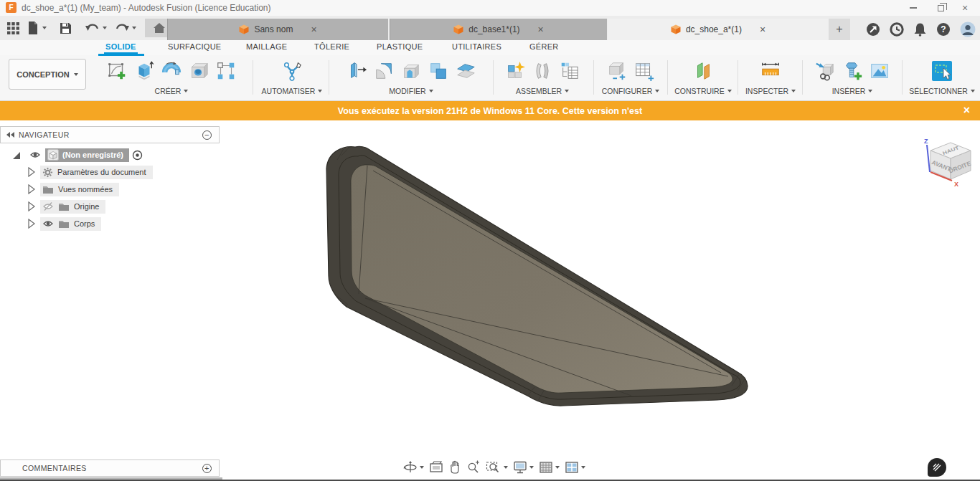  What do you see at coordinates (920, 29) in the screenshot?
I see `notifications-bell-icon` at bounding box center [920, 29].